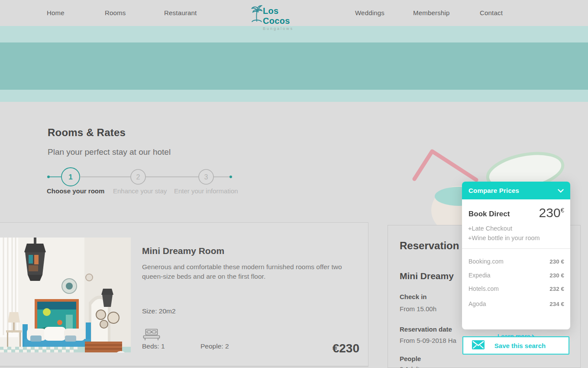  I want to click on booking-stepper: 1 2 3, so click(139, 177).